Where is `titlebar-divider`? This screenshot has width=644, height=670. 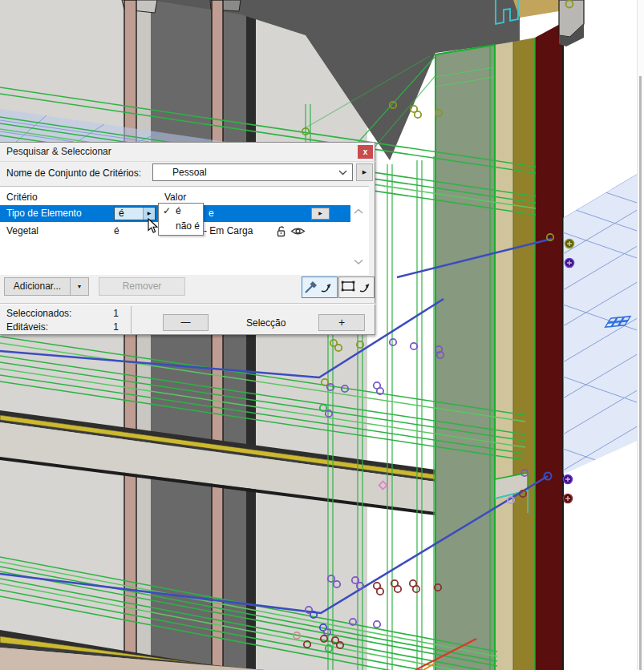
titlebar-divider is located at coordinates (188, 162).